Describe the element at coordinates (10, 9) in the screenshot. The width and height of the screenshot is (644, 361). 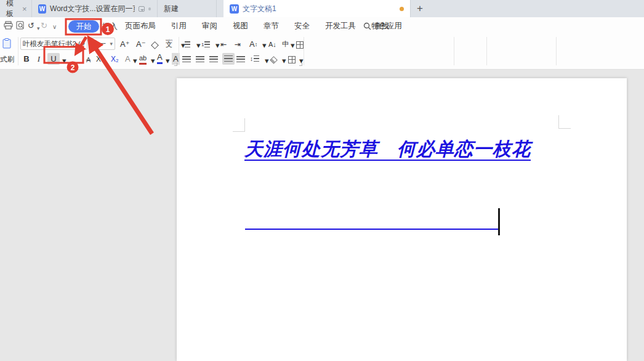
I see `tab-template-label: 模板` at that location.